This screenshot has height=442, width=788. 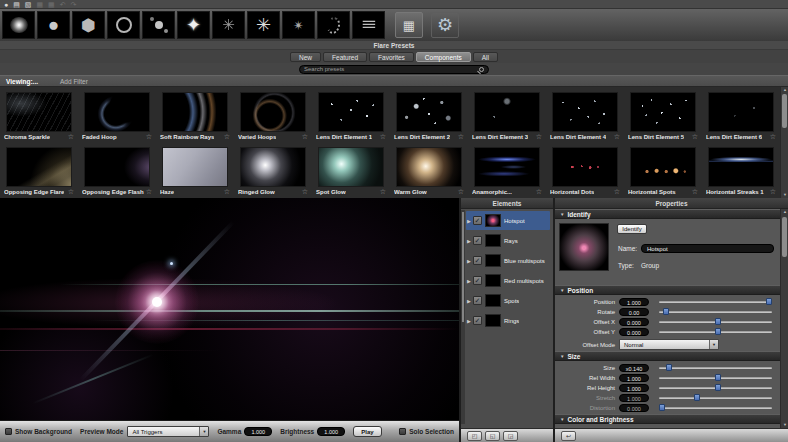 I want to click on preset-item: Soft Rainbow Rays☆, so click(x=195, y=116).